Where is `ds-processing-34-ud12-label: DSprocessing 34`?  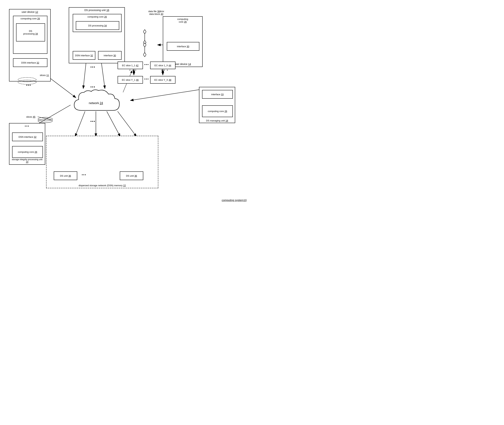
ds-processing-34-ud12-label: DSprocessing 34 is located at coordinates (31, 32).